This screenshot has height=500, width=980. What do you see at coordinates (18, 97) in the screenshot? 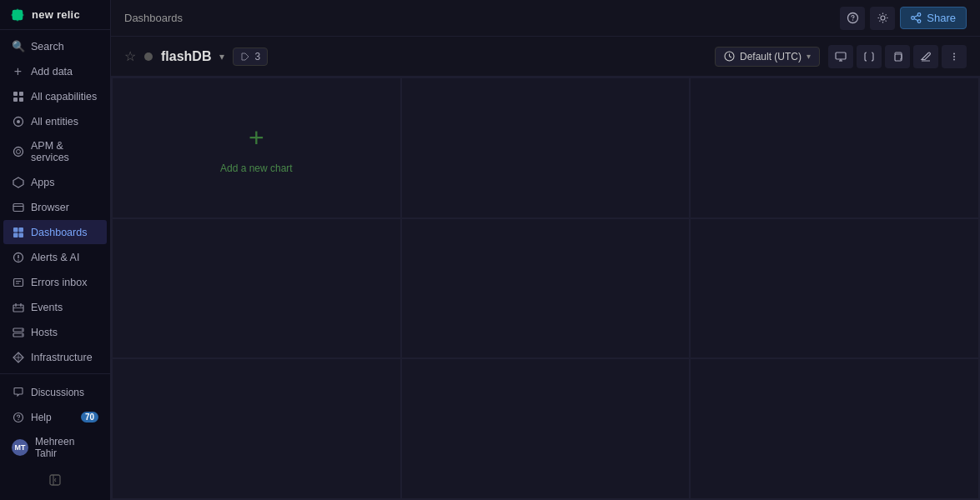
I see `all-capabilities-icon` at bounding box center [18, 97].